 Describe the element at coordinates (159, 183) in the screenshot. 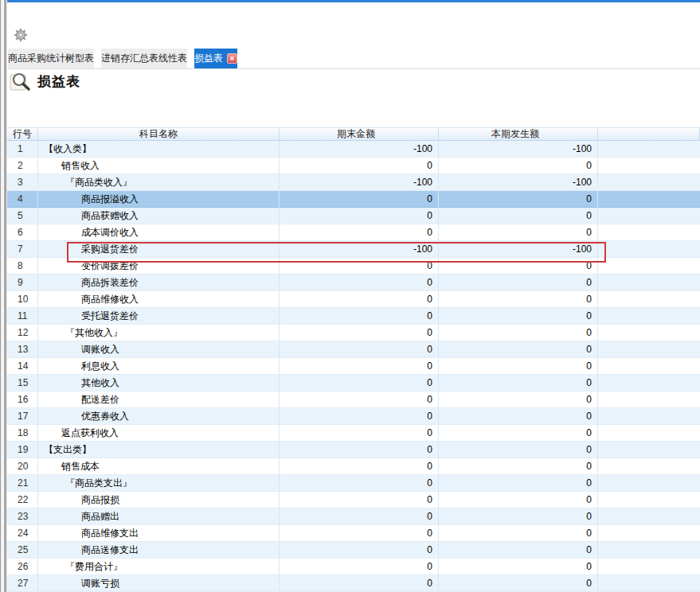

I see `cell-subject-name: 『商品类收入』` at that location.